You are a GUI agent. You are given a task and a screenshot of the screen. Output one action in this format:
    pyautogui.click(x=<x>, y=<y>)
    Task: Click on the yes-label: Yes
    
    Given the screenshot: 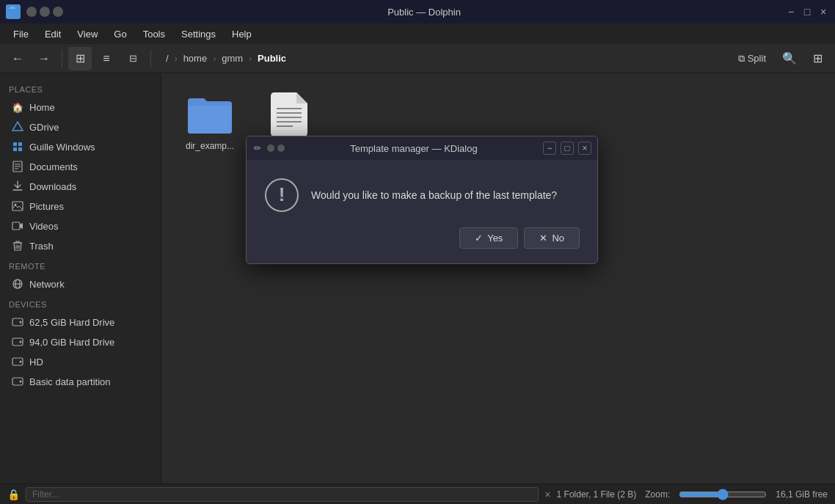 What is the action you would take?
    pyautogui.click(x=495, y=238)
    